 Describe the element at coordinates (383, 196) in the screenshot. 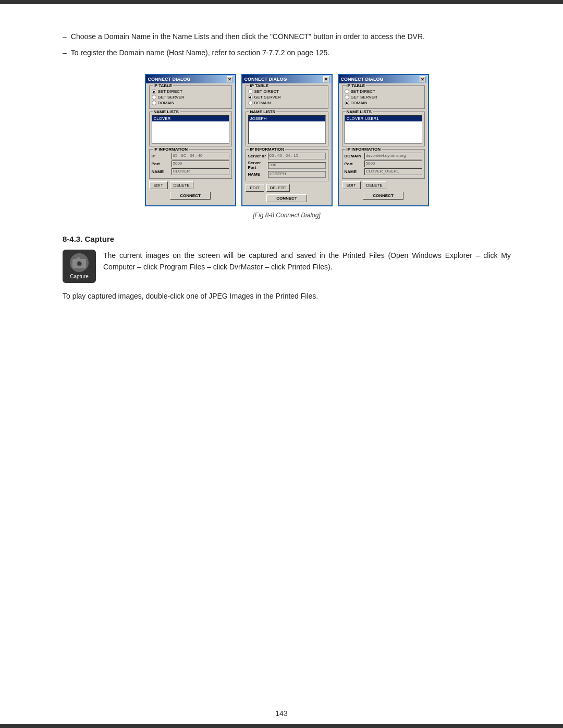

I see `dialog-3-connect-button: CONNECT` at that location.